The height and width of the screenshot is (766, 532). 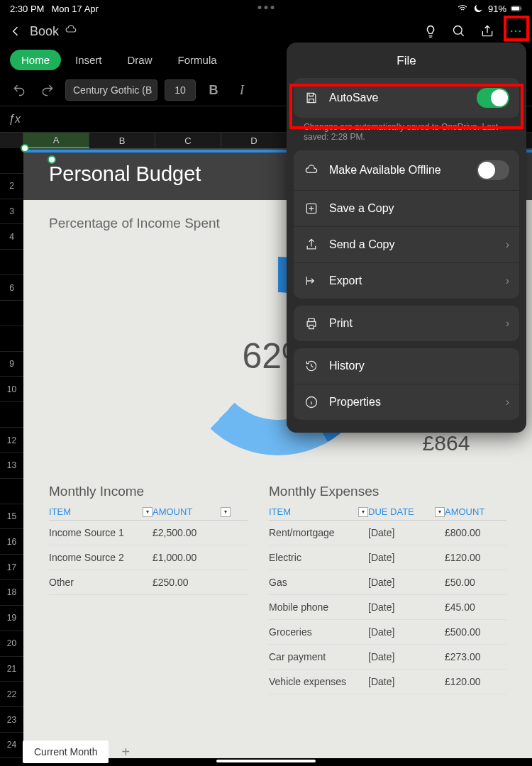 What do you see at coordinates (192, 533) in the screenshot?
I see `income-amount: £2,500.00` at bounding box center [192, 533].